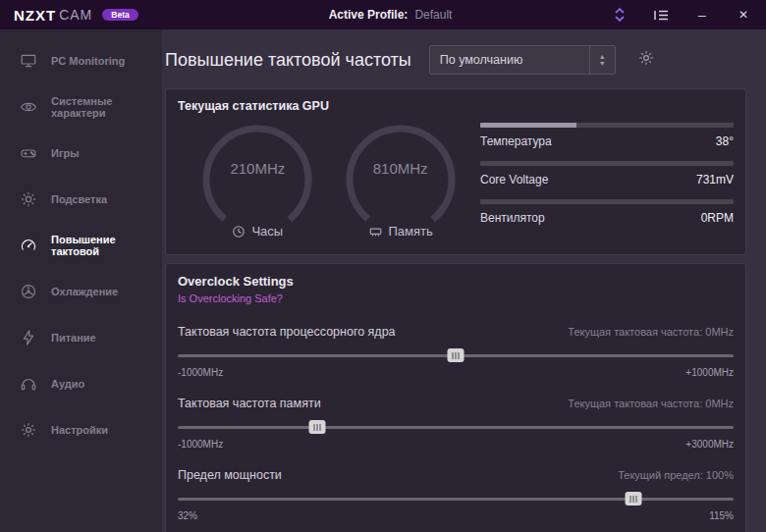  What do you see at coordinates (709, 373) in the screenshot?
I see `core-clock-max: +1000MHz` at bounding box center [709, 373].